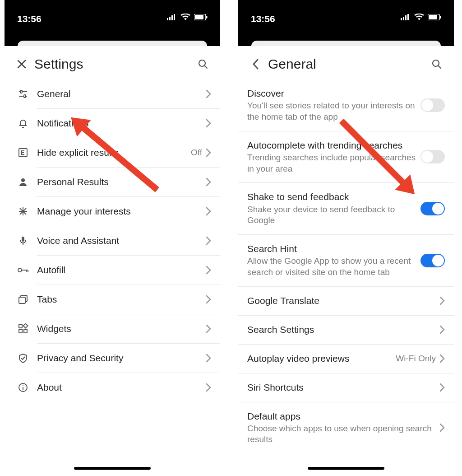 The width and height of the screenshot is (462, 476). I want to click on row-hide-explicit: Hide explicit results Off, so click(112, 153).